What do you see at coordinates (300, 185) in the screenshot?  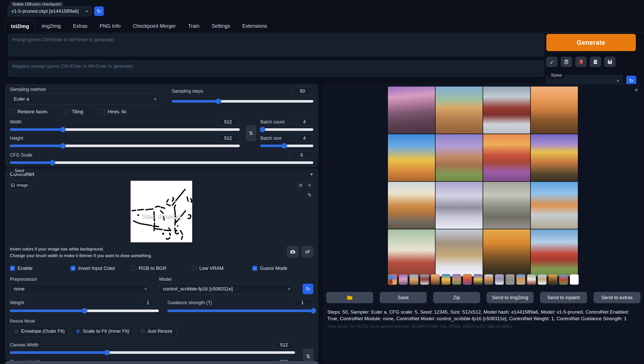 I see `undo-button: ↺` at bounding box center [300, 185].